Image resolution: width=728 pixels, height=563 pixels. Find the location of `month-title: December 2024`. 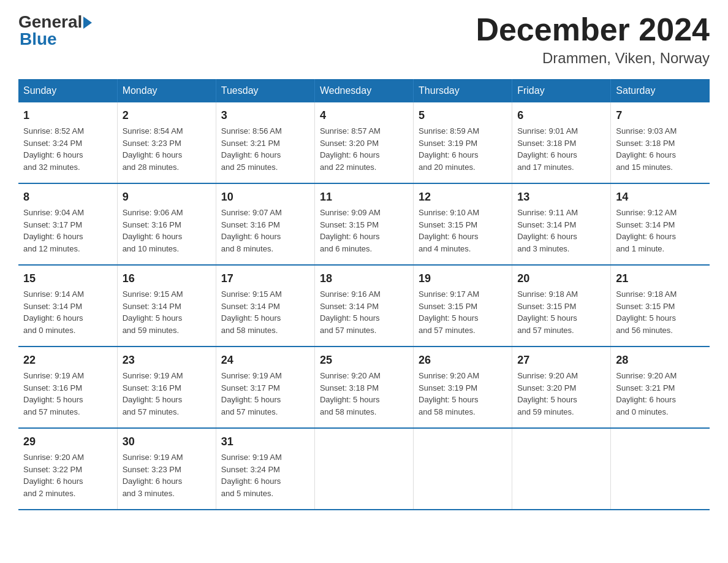

month-title: December 2024 is located at coordinates (593, 29).